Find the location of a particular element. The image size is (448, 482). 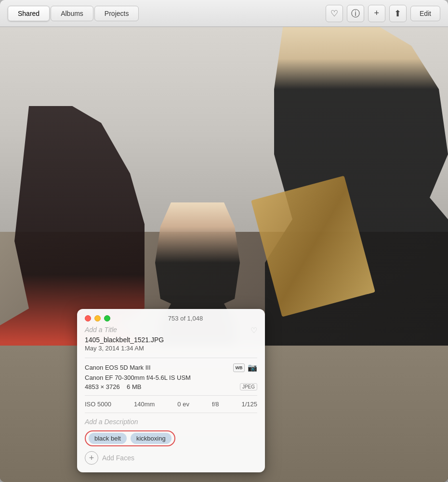

add-button: + is located at coordinates (377, 13).